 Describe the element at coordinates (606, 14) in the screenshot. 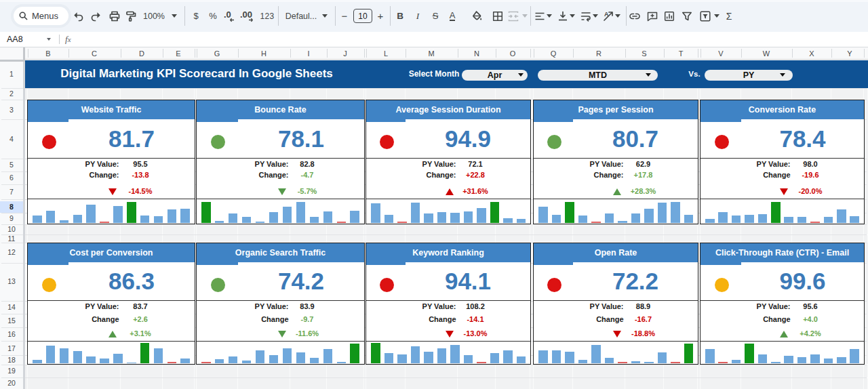

I see `svg-text: A` at that location.